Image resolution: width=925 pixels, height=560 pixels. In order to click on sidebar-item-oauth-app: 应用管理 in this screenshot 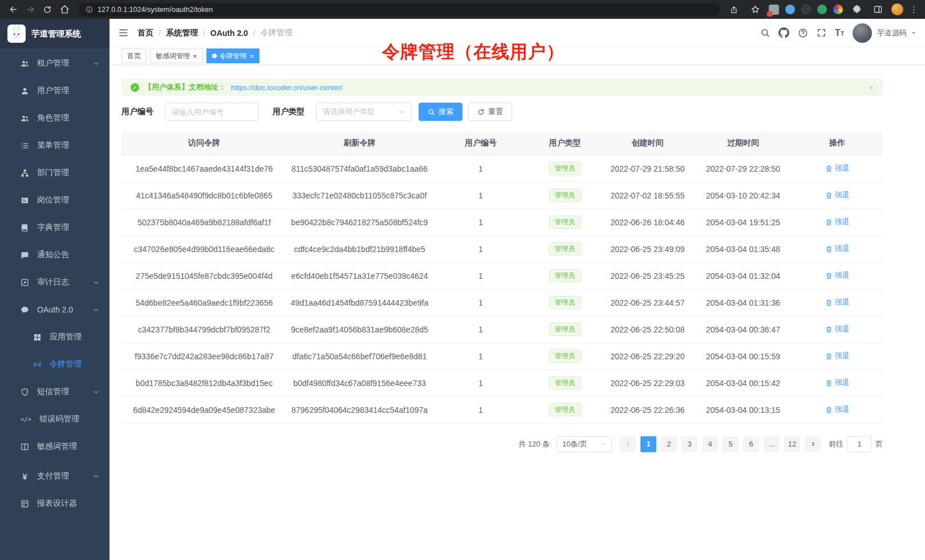, I will do `click(55, 337)`.